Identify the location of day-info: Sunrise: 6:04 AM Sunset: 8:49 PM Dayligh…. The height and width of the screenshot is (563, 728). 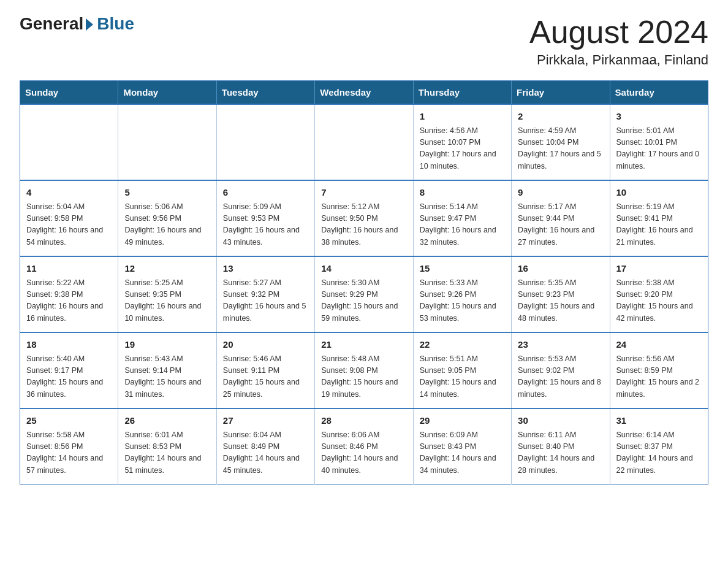
(266, 453).